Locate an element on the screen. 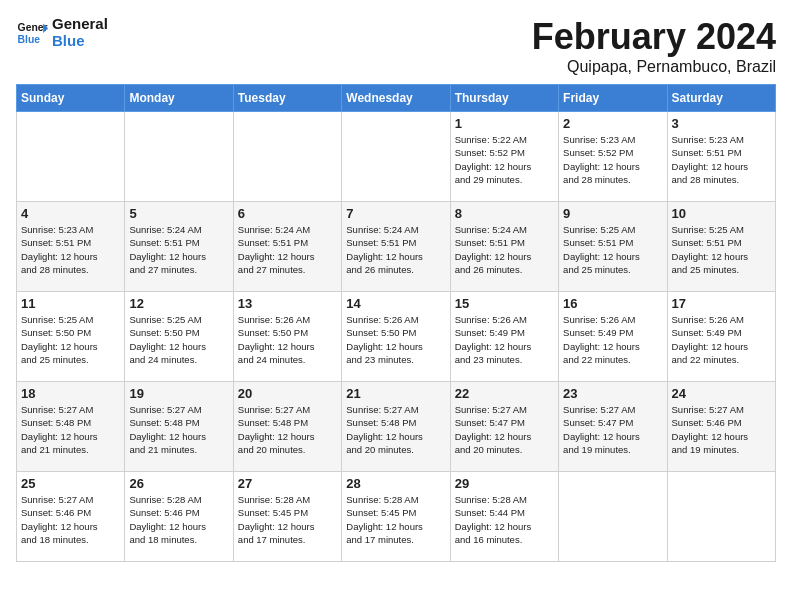 The width and height of the screenshot is (792, 612). day-number: 20 is located at coordinates (288, 394).